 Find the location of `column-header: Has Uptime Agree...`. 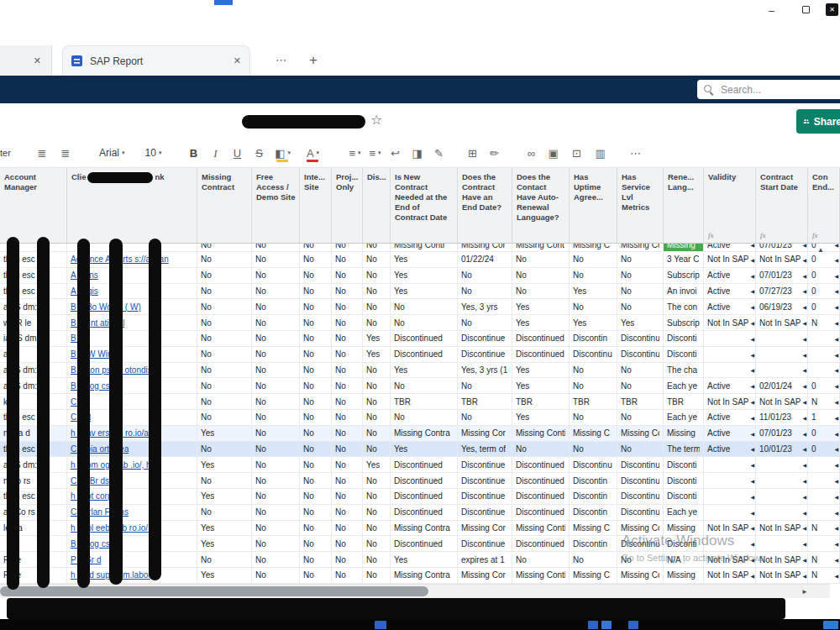

column-header: Has Uptime Agree... is located at coordinates (593, 205).